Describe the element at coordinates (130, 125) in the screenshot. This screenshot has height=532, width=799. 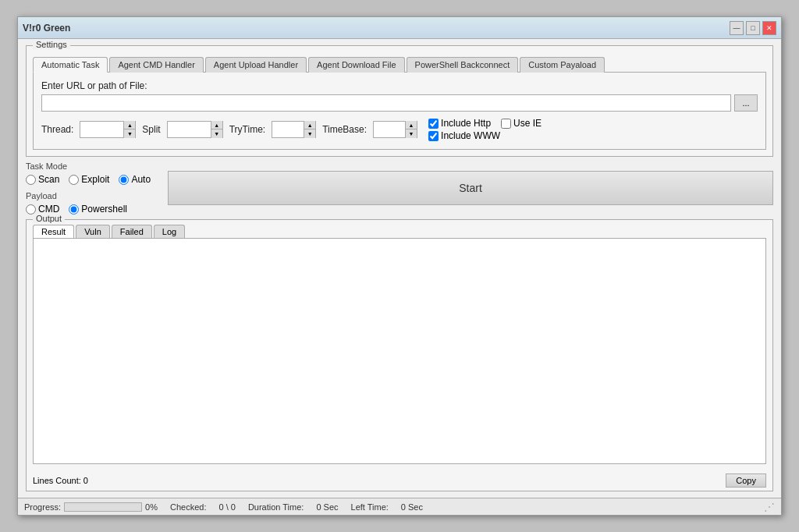
I see `thread-up-button: ▲` at that location.